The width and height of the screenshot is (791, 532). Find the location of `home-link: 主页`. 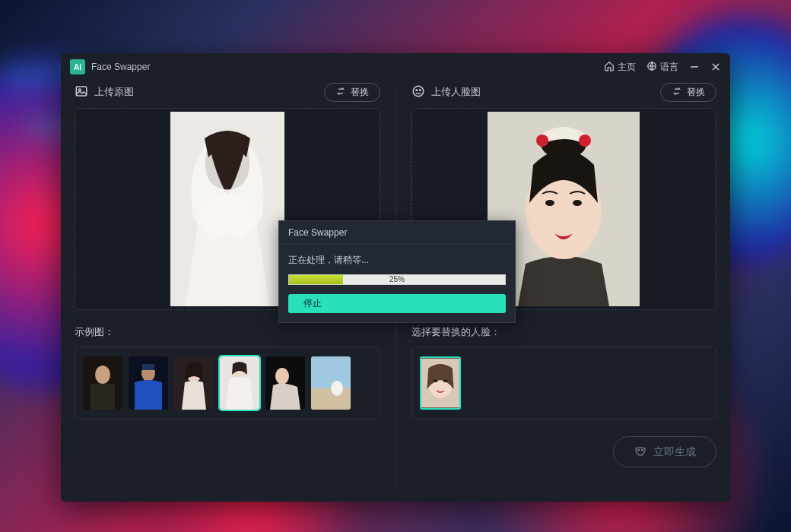

home-link: 主页 is located at coordinates (620, 67).